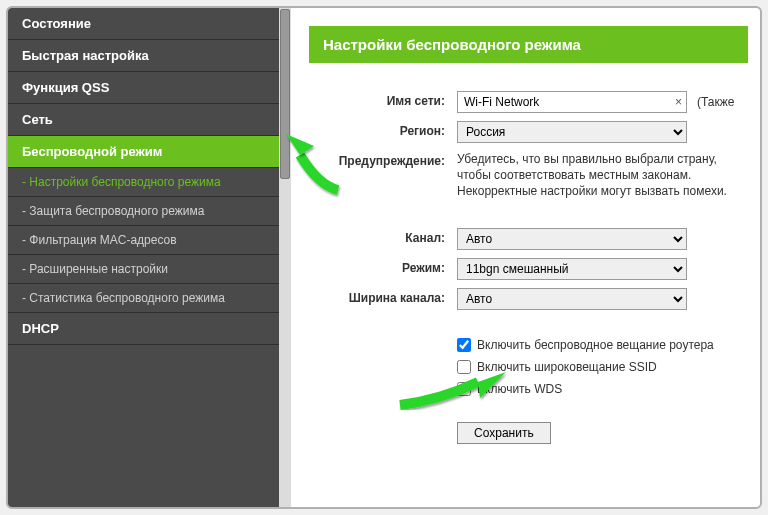  What do you see at coordinates (383, 130) in the screenshot?
I see `region-label: Регион:` at bounding box center [383, 130].